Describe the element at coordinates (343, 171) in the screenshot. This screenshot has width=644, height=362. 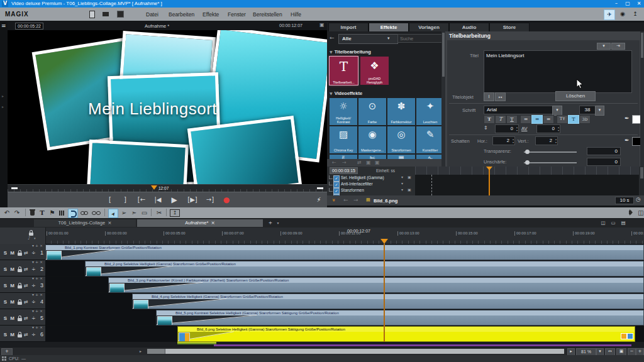
I see `keyframe-timecode: 00:00:03:15` at that location.